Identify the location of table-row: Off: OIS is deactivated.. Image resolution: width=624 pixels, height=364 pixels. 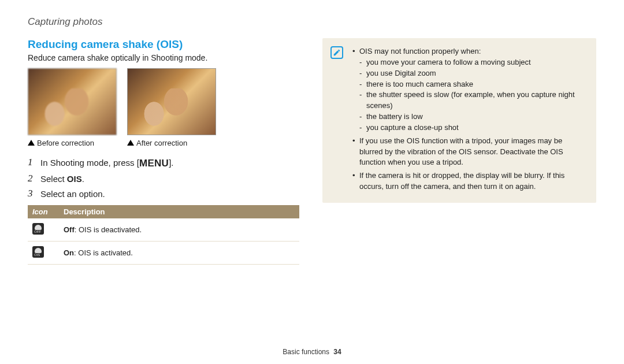
(164, 230).